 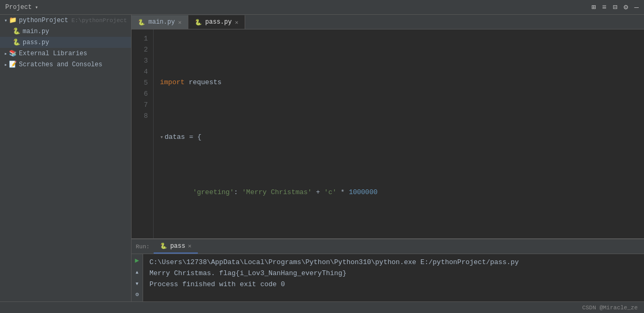 I want to click on chevron-right-icon: ▸, so click(x=6, y=54).